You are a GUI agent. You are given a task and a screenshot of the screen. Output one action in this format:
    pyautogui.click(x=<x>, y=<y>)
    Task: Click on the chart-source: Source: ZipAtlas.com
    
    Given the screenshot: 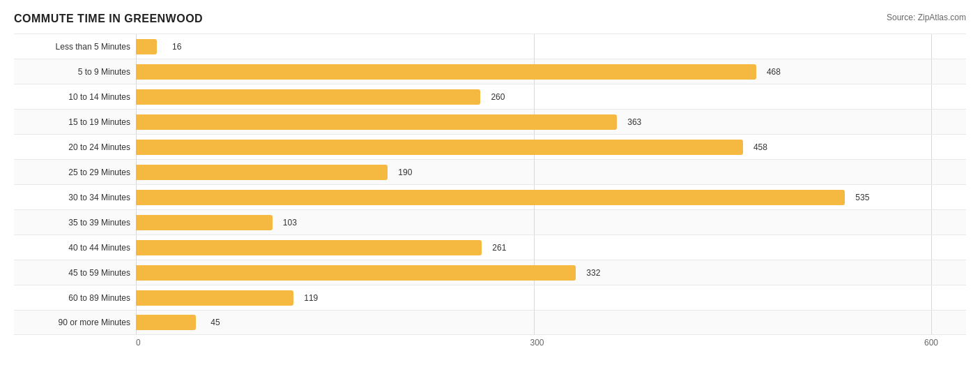 What is the action you would take?
    pyautogui.click(x=926, y=17)
    